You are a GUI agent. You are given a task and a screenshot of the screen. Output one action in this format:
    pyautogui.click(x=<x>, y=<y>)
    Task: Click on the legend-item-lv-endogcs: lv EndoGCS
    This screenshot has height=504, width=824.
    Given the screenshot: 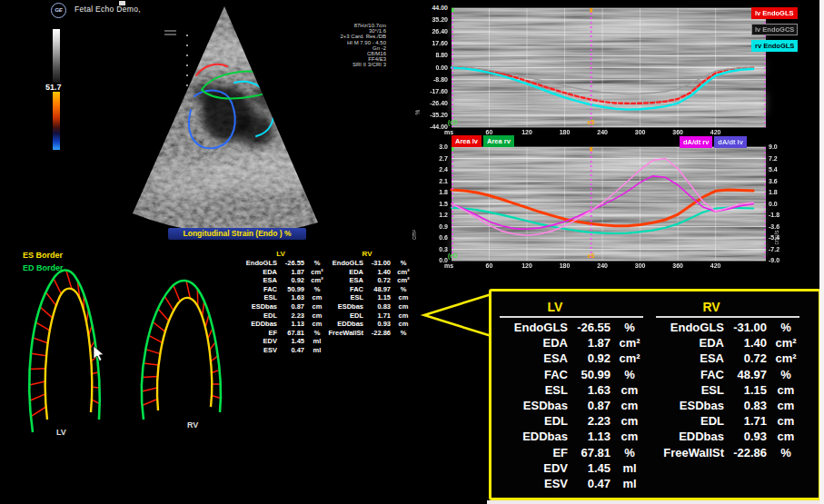 What is the action you would take?
    pyautogui.click(x=774, y=29)
    